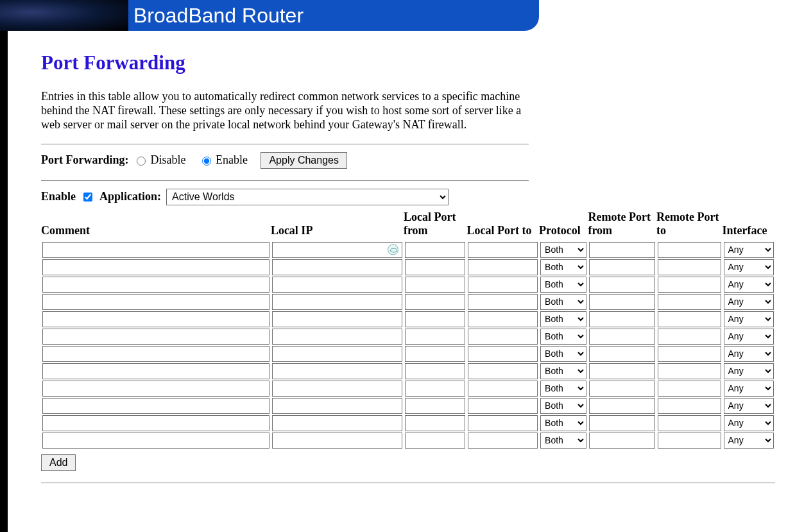 This screenshot has width=804, height=532. Describe the element at coordinates (141, 161) in the screenshot. I see `disable-radio` at that location.